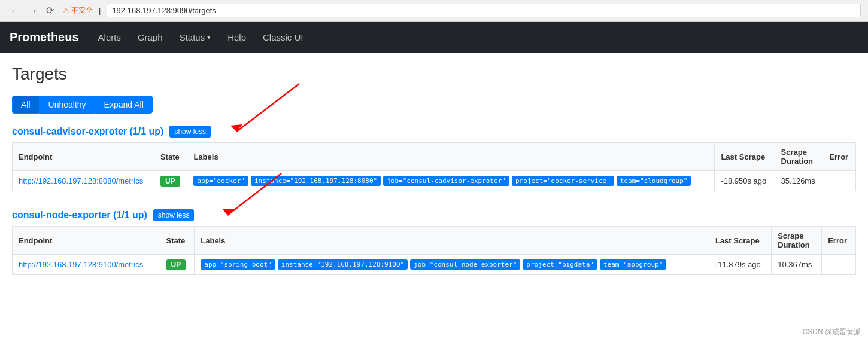 The height and width of the screenshot is (342, 868). I want to click on labels-container: app="spring-boot" instance="192.168.197.…, so click(451, 264).